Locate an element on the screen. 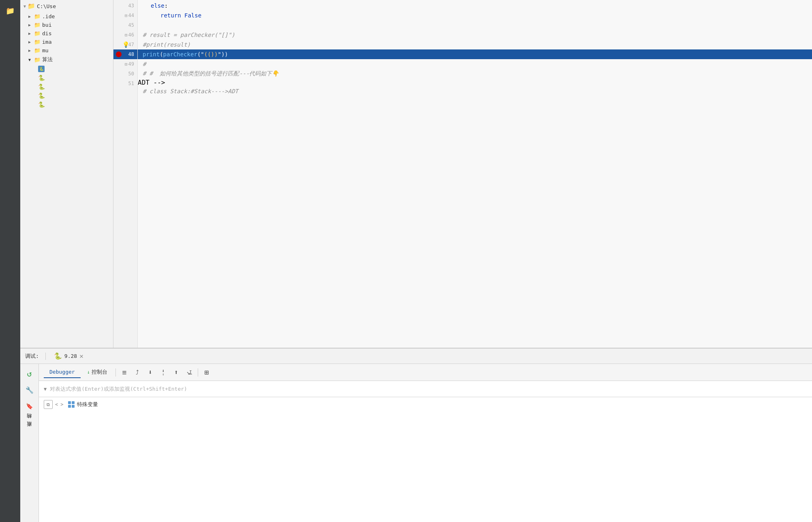  debug-filename-tab: 🐍 9.28 ✕ is located at coordinates (69, 356).